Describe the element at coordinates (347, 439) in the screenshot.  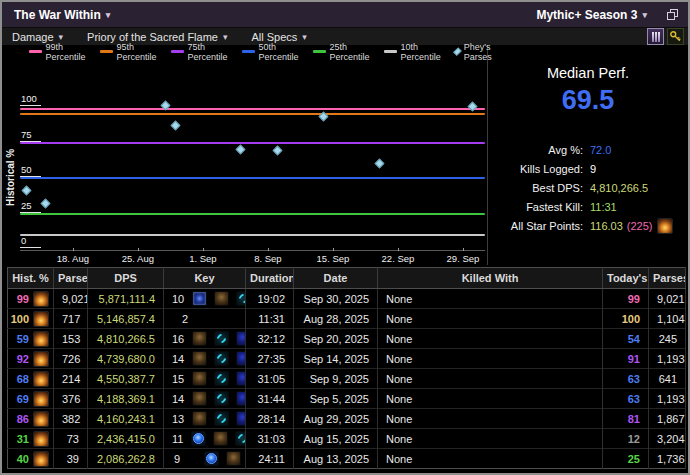
I see `table-row: 31732,436,415.01131:03Aug 15, 2025None12…` at that location.